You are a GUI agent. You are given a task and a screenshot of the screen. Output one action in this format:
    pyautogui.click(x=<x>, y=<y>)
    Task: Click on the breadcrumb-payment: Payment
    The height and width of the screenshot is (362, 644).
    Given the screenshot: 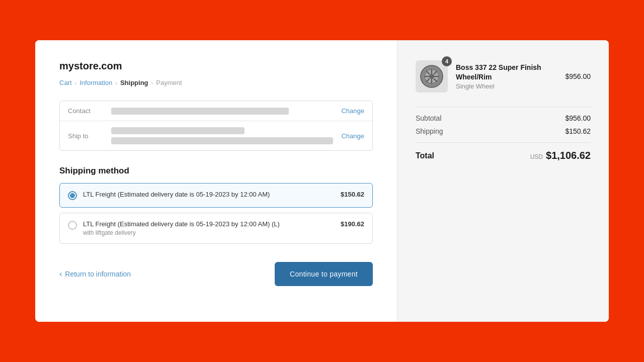 What is the action you would take?
    pyautogui.click(x=169, y=82)
    